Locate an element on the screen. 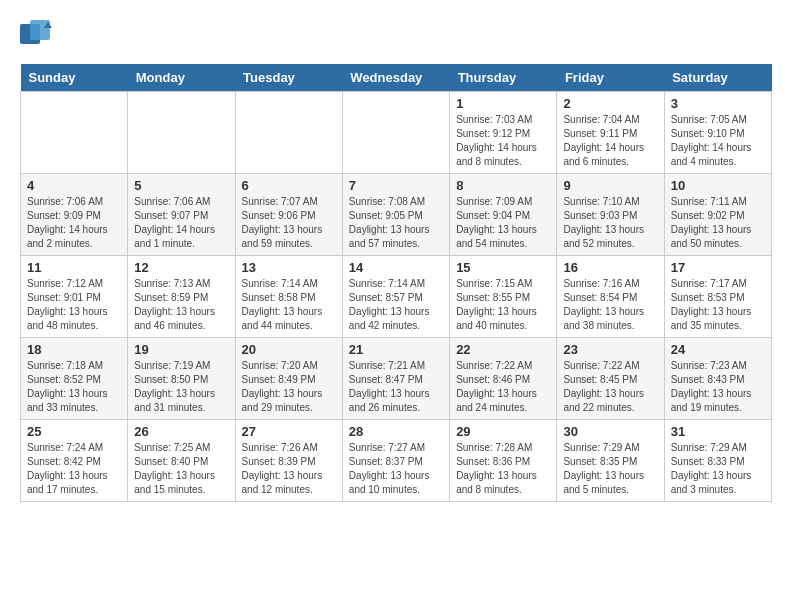 The image size is (792, 612). day-info: Sunrise: 7:07 AM Sunset: 9:06 PM Dayligh… is located at coordinates (289, 223).